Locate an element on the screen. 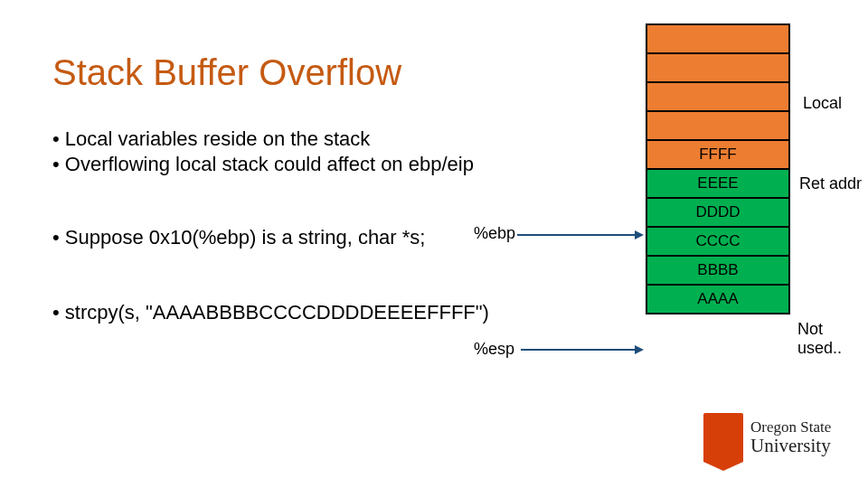 The width and height of the screenshot is (868, 488). annotation-retaddr: Ret addr is located at coordinates (830, 184).